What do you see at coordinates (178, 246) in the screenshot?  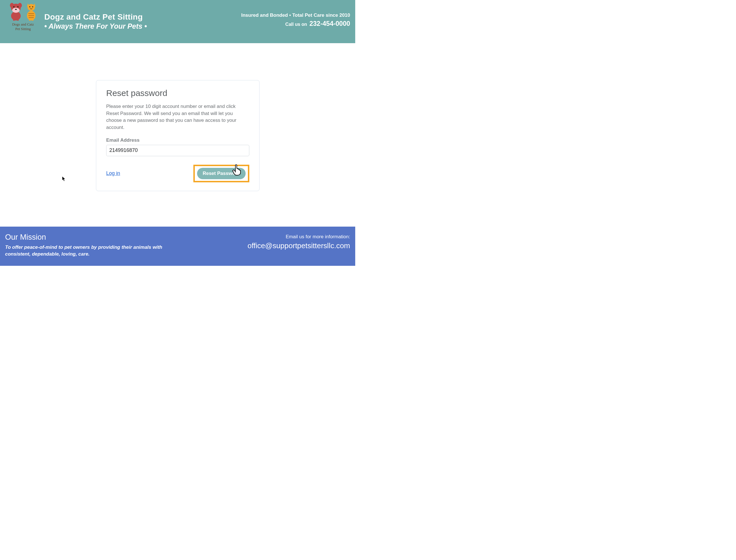 I see `app-footer: Our Mission To offer peace-of-mind to pe…` at bounding box center [178, 246].